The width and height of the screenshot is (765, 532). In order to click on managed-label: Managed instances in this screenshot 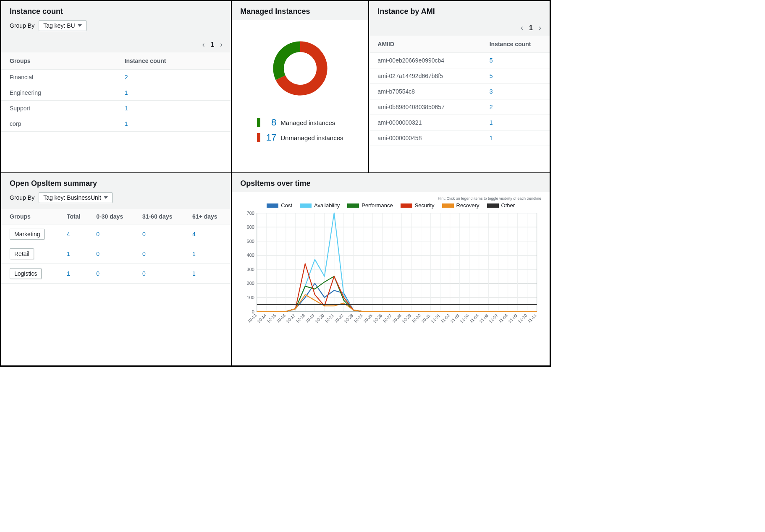, I will do `click(308, 123)`.